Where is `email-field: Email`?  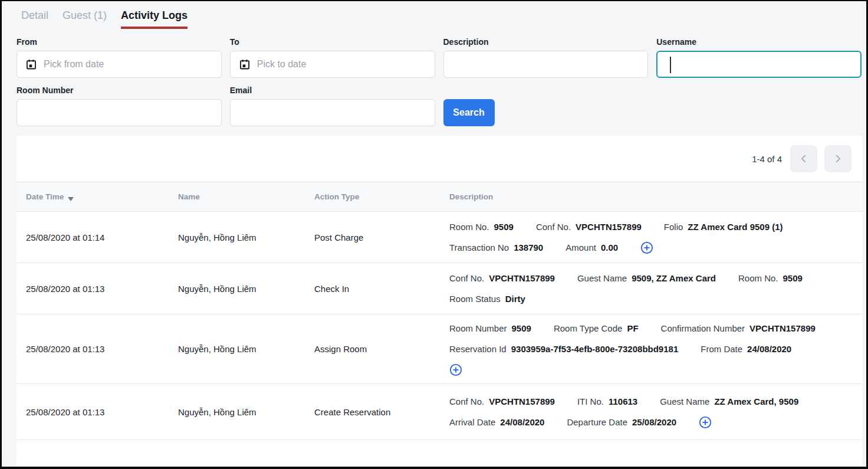
email-field: Email is located at coordinates (333, 106).